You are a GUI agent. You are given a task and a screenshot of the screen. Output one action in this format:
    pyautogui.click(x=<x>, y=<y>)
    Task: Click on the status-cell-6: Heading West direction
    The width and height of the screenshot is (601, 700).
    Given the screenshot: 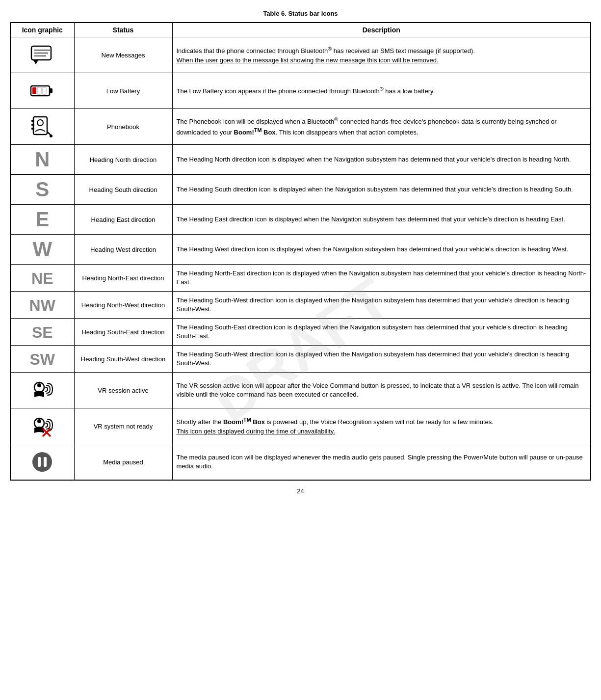 What is the action you would take?
    pyautogui.click(x=123, y=249)
    